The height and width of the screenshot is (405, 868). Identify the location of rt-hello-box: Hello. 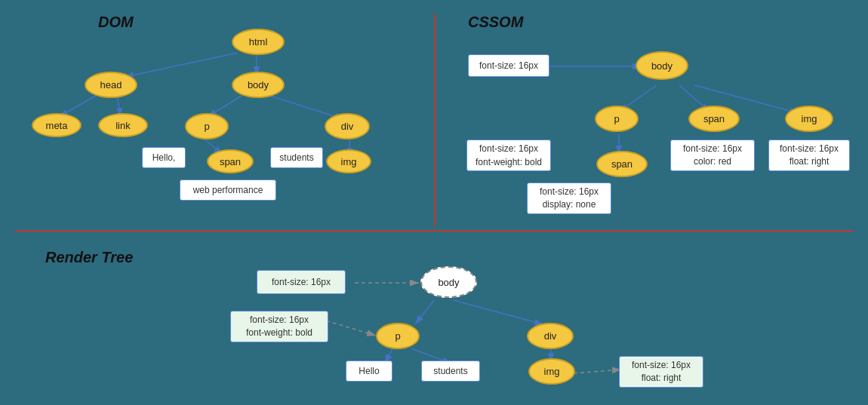
(369, 371).